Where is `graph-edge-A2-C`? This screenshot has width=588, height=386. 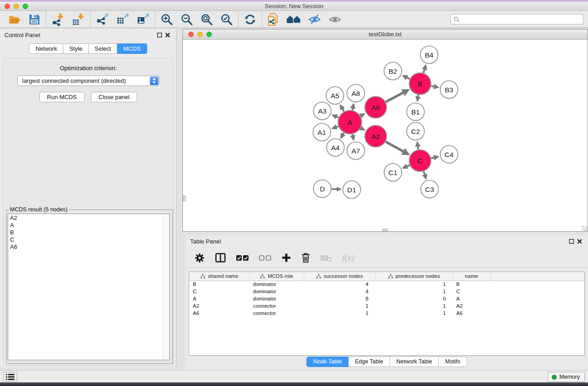
graph-edge-A2-C is located at coordinates (397, 148).